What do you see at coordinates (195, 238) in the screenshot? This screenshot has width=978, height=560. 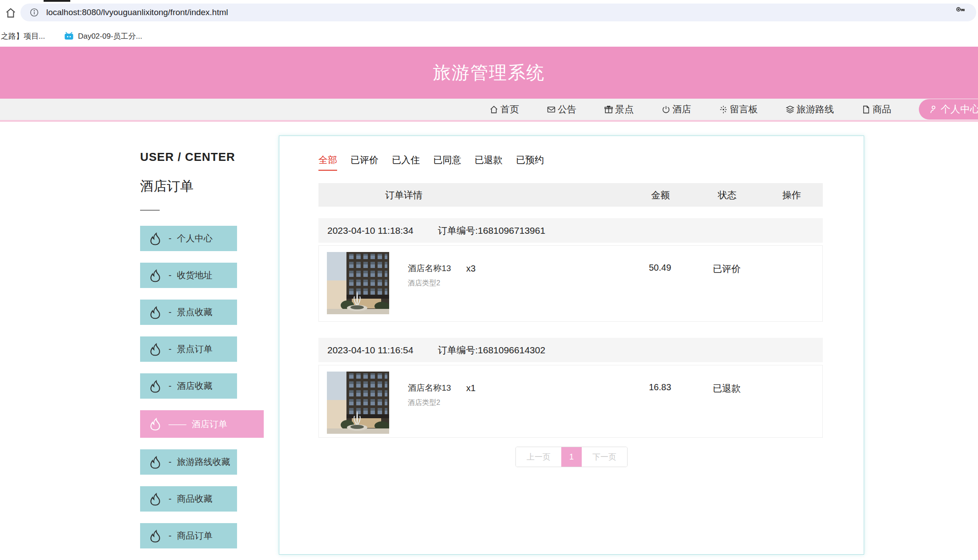 I see `sidebar-item-label: 个人中心` at bounding box center [195, 238].